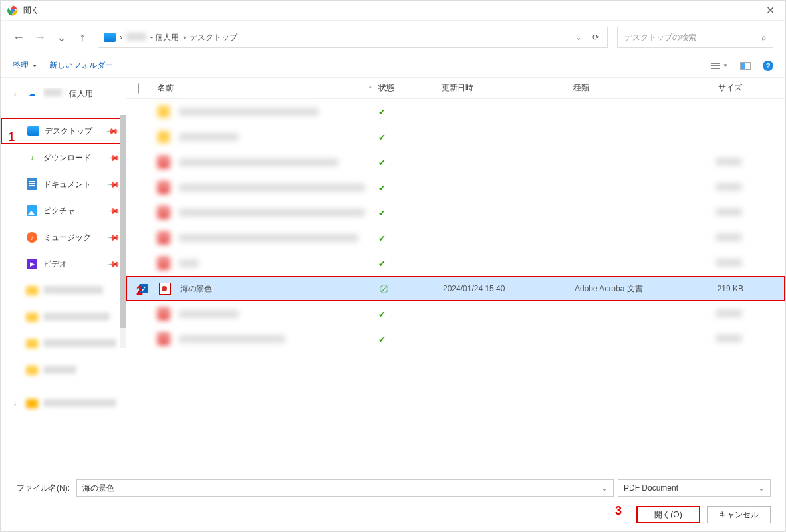  Describe the element at coordinates (63, 264) in the screenshot. I see `sidebar-item-videos: ▶ ビデオ 📌` at that location.